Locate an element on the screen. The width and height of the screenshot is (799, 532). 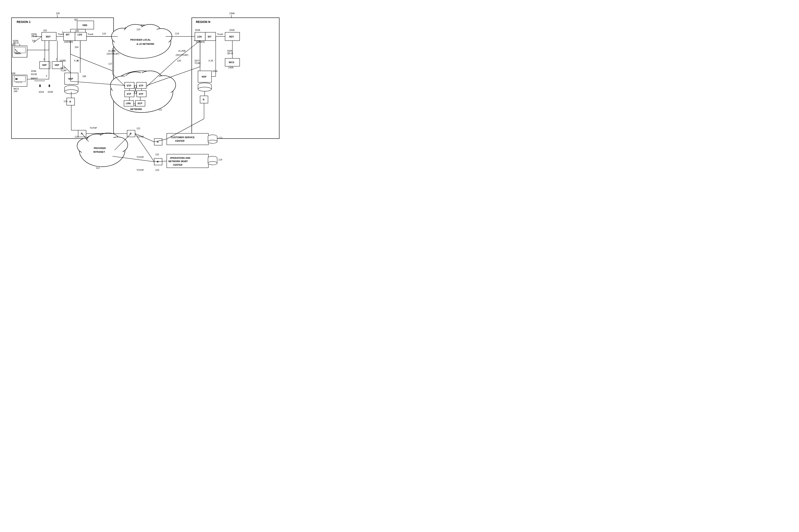
ref-2b: 2 is located at coordinates (56, 59).